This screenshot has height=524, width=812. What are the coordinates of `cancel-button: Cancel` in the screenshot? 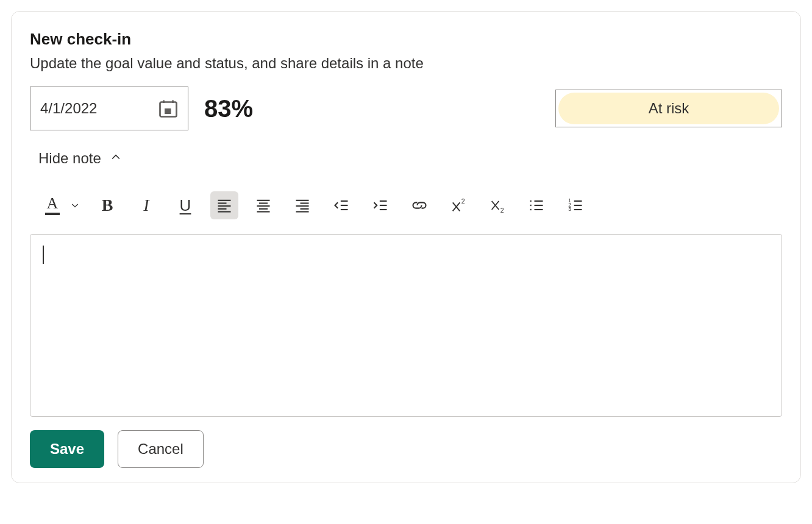 It's located at (161, 449).